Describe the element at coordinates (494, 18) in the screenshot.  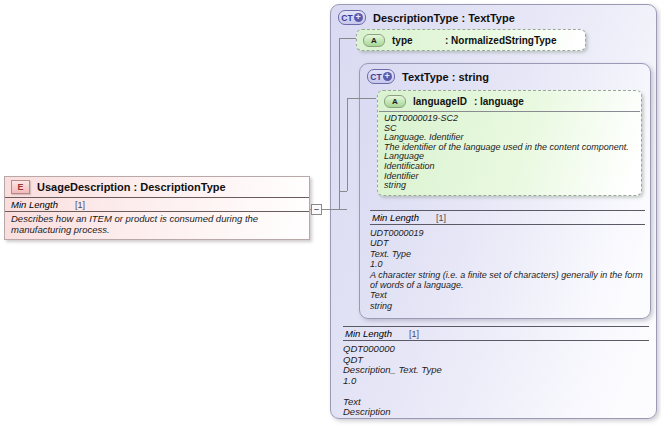
I see `descriptiontype-header: CT + DescriptionType : TextType` at that location.